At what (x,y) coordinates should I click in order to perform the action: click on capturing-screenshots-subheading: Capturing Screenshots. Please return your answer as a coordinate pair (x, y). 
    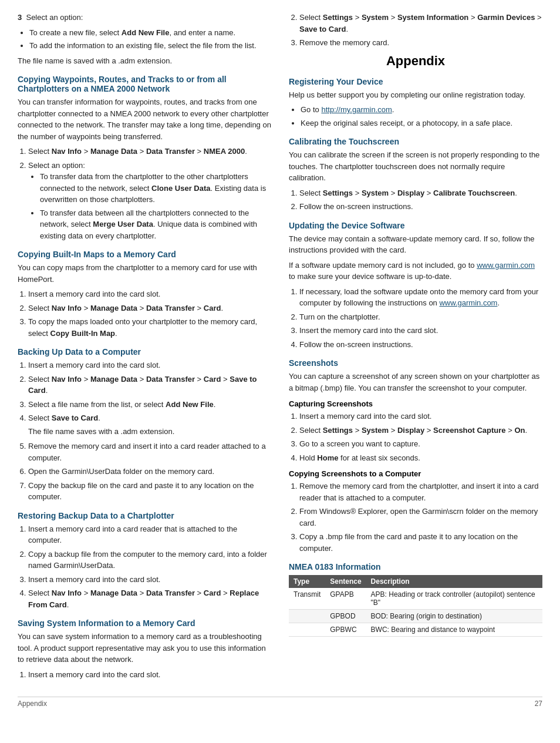
    Looking at the image, I should click on (416, 404).